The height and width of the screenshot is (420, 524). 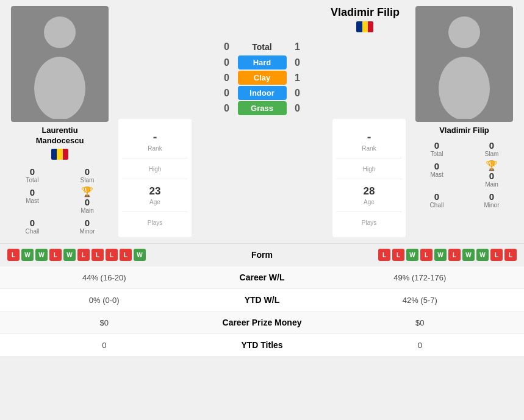 I want to click on player-right-flag-header, so click(x=365, y=27).